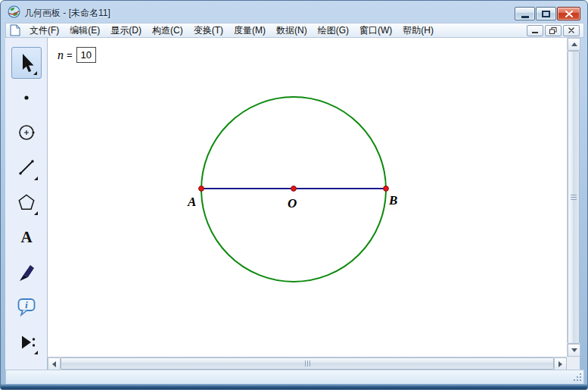 The image size is (588, 390). Describe the element at coordinates (26, 63) in the screenshot. I see `selection-arrow-tool` at that location.